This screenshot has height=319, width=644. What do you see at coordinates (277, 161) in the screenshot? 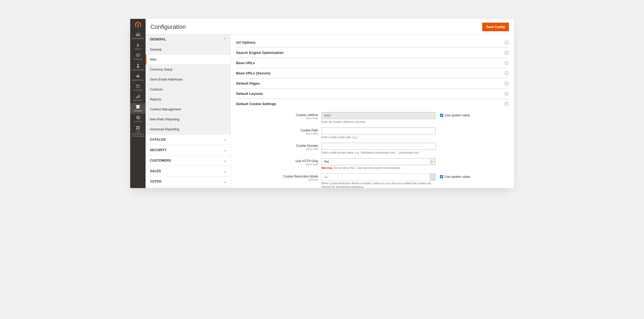
I see `label-text: Use HTTP Only` at bounding box center [277, 161].